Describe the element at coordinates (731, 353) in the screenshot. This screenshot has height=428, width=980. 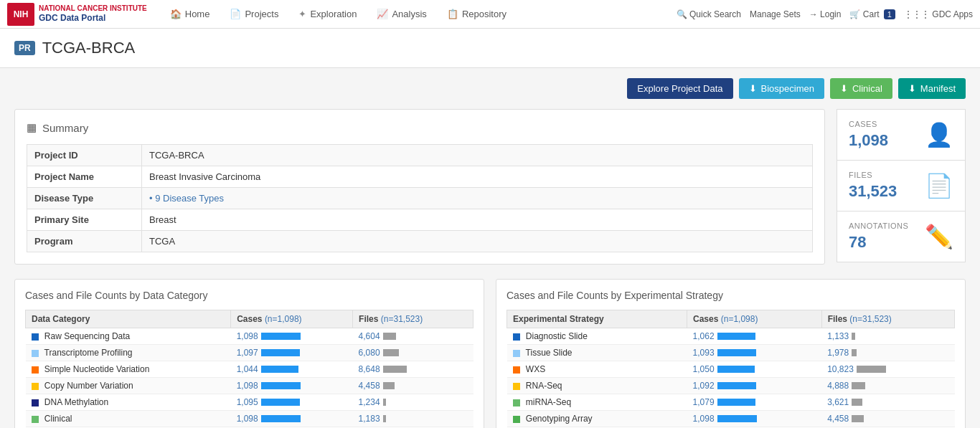
I see `list-item: Tissue Slide 1,093 1,978` at that location.